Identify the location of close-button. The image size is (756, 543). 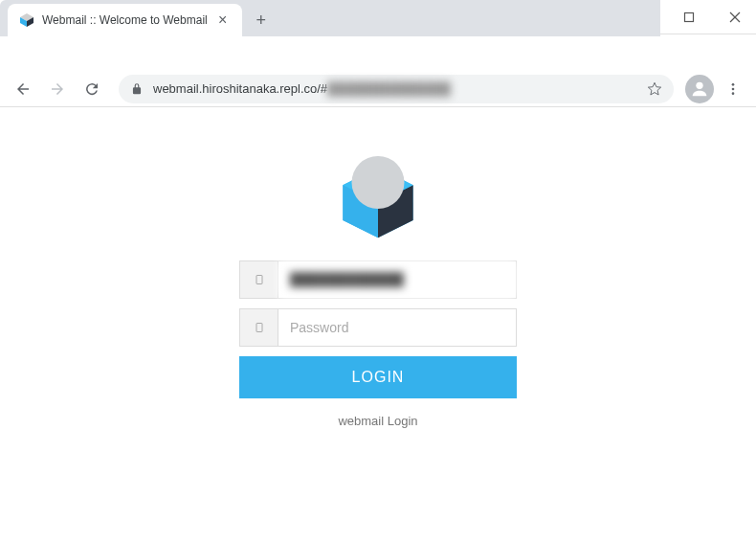
(735, 17).